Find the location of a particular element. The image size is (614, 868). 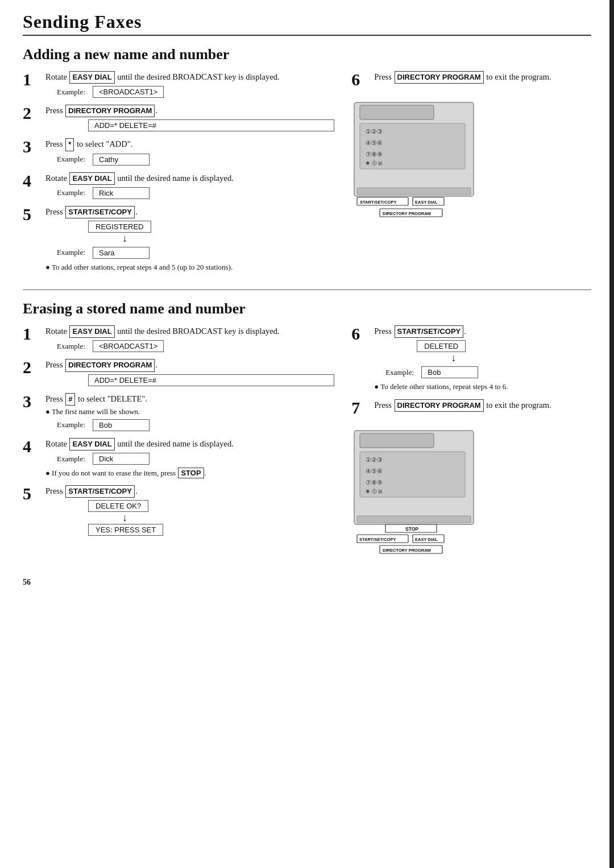

step-erase-5-text: Press START/SET/COPY. is located at coordinates (190, 491).